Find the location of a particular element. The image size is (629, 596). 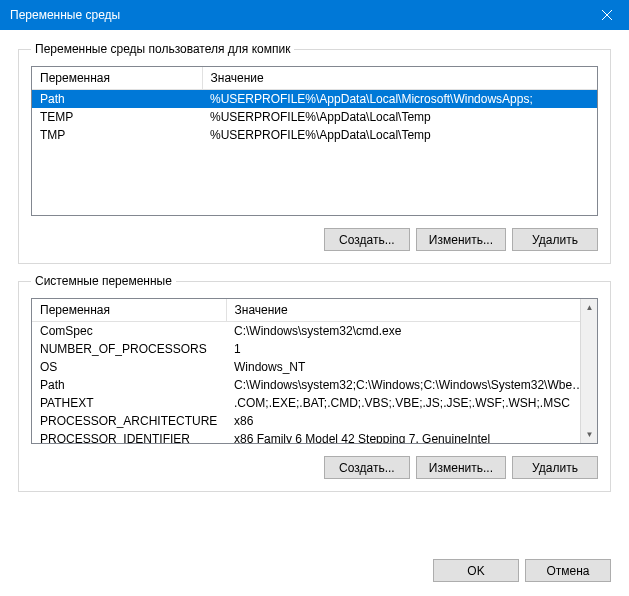

cancel-button: Отмена is located at coordinates (568, 570).